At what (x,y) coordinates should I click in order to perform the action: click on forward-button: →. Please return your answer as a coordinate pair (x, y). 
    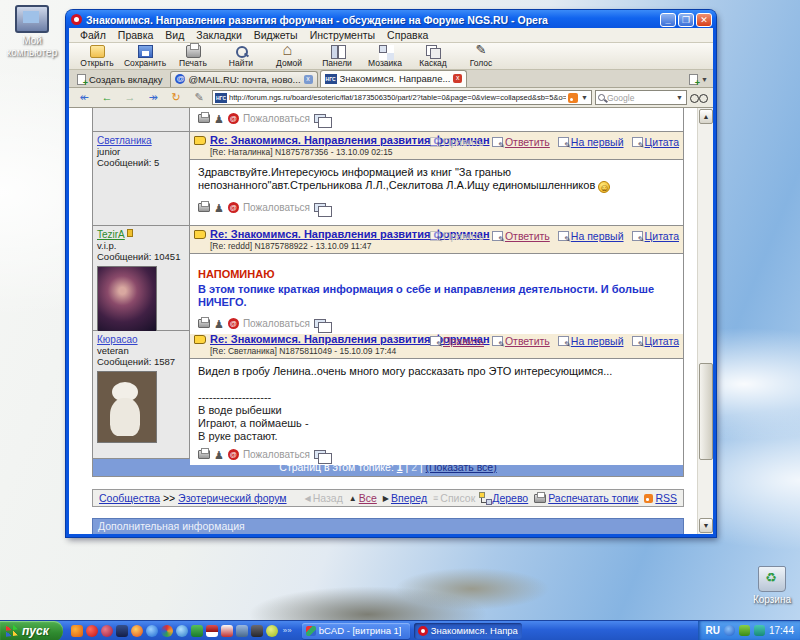
    Looking at the image, I should click on (130, 98).